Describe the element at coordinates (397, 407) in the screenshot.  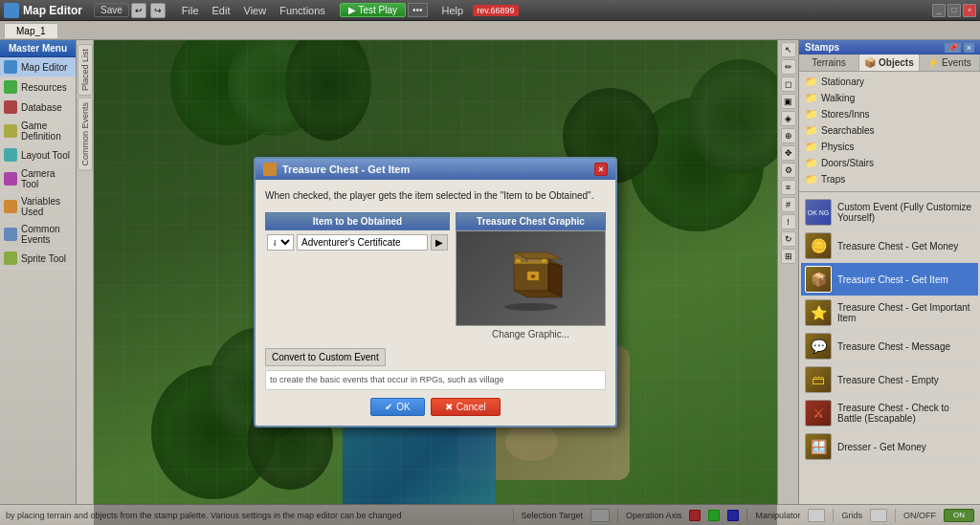
I see `ok-button: ✔ OK` at that location.